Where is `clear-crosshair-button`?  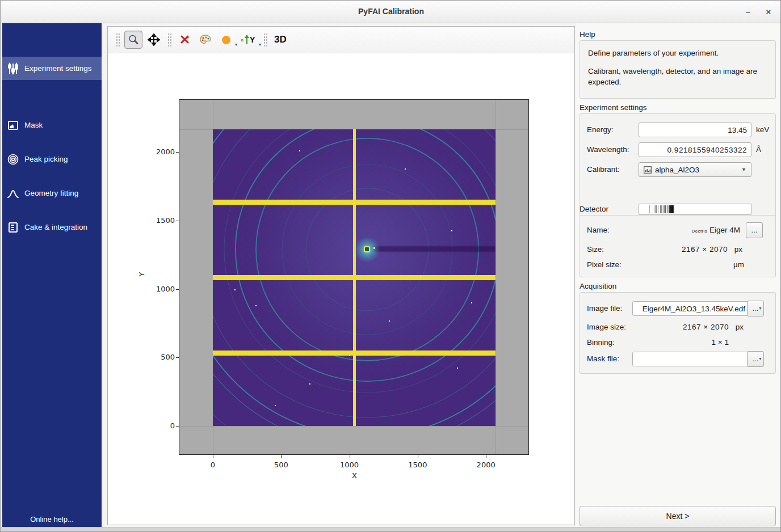
clear-crosshair-button is located at coordinates (185, 40).